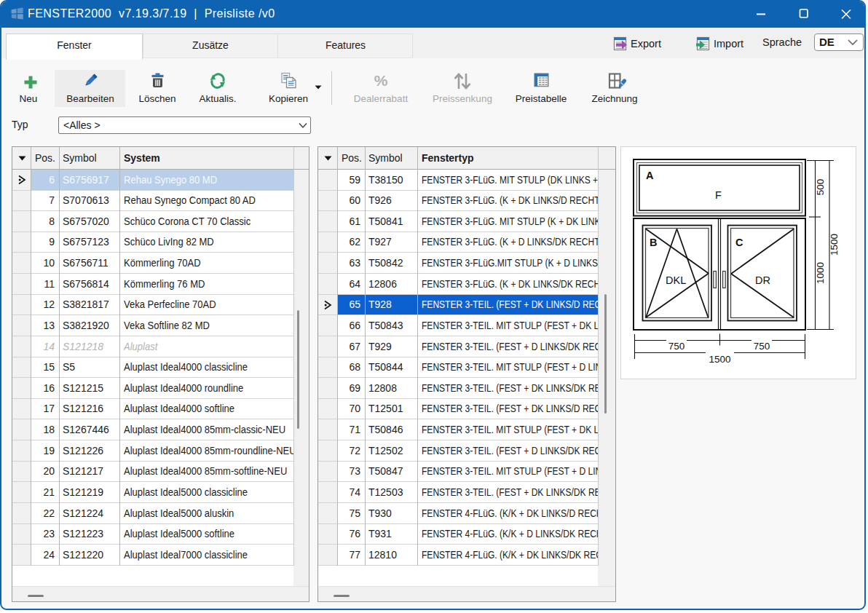  I want to click on svg-text: A, so click(650, 175).